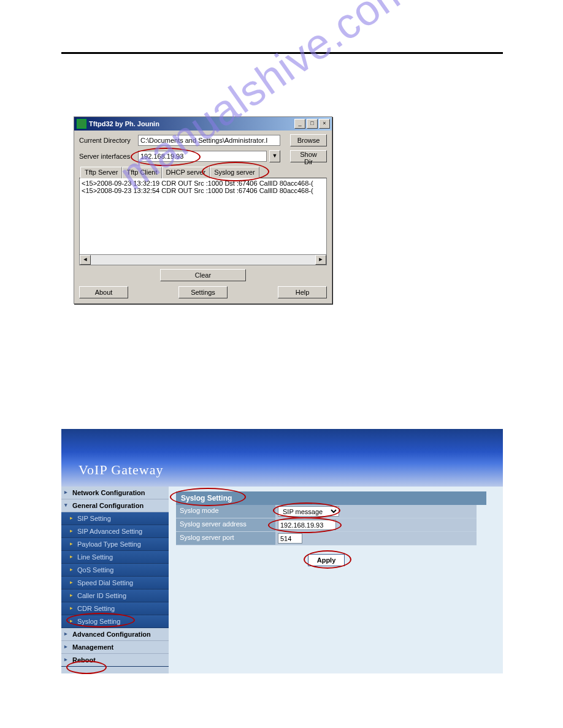  What do you see at coordinates (85, 260) in the screenshot?
I see `scroll-left-icon: ◄` at bounding box center [85, 260].